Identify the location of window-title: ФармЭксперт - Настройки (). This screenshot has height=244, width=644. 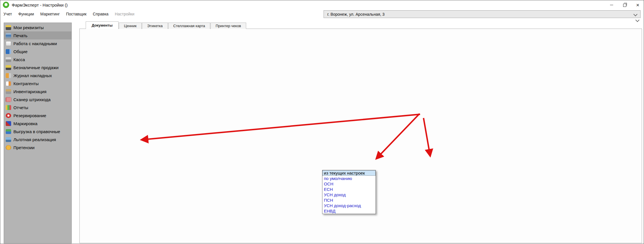
(40, 5).